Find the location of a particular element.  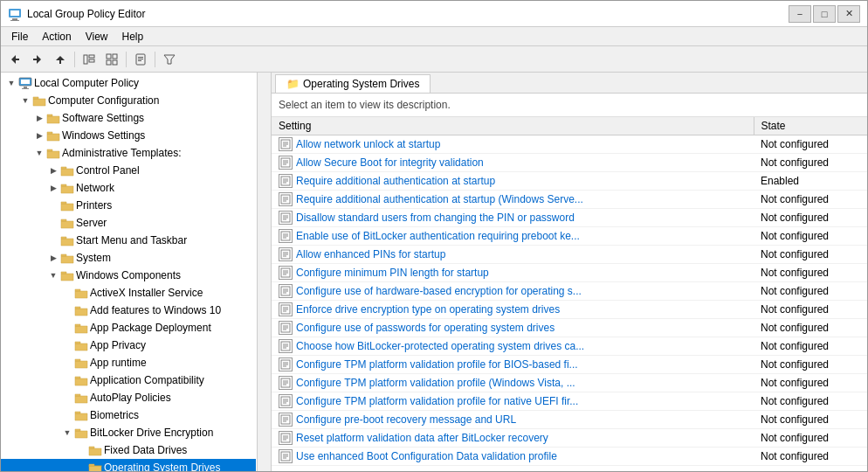

setting-name-text-0: Allow network unlock at startup is located at coordinates (369, 144).